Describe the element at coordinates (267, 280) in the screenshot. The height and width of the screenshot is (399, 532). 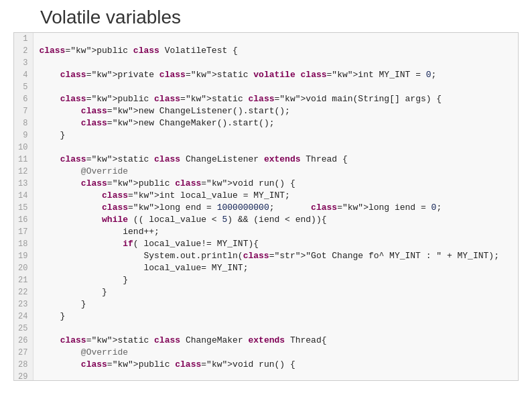
I see `table-row: 21 }` at that location.